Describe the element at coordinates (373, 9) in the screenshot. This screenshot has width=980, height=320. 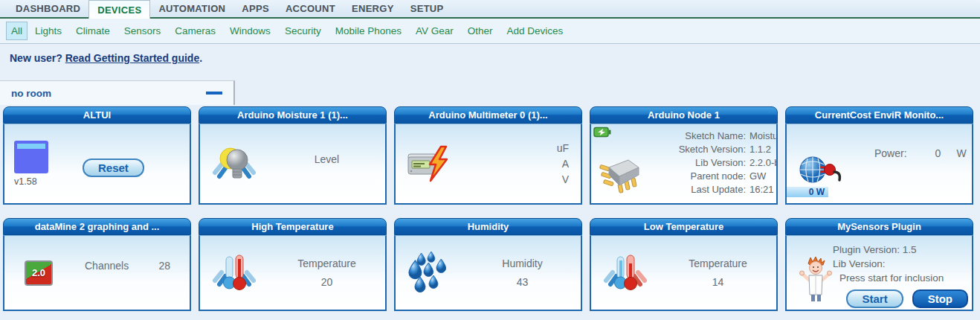
I see `nav-energy: ENERGY` at that location.